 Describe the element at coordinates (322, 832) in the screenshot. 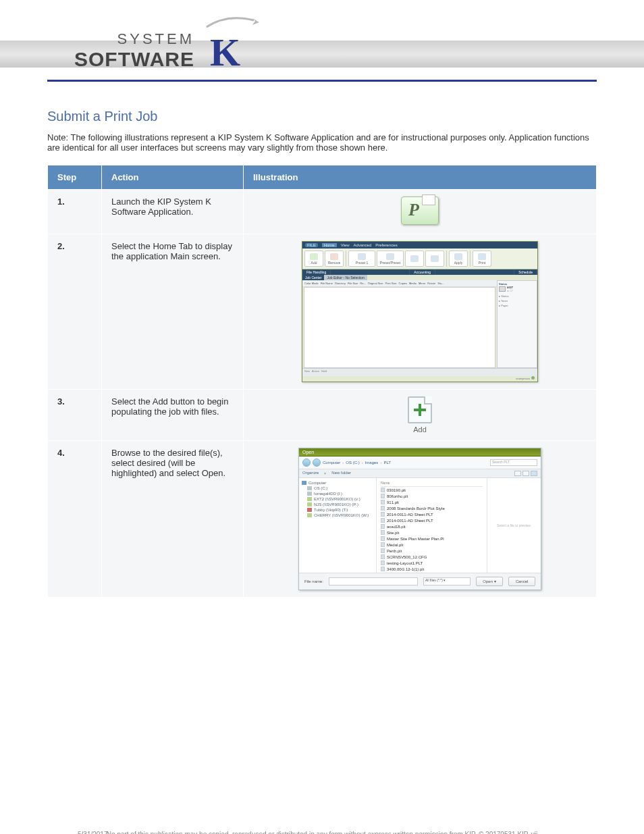

I see `page-footer: 5/31/2017 No part of this publication ma…` at that location.